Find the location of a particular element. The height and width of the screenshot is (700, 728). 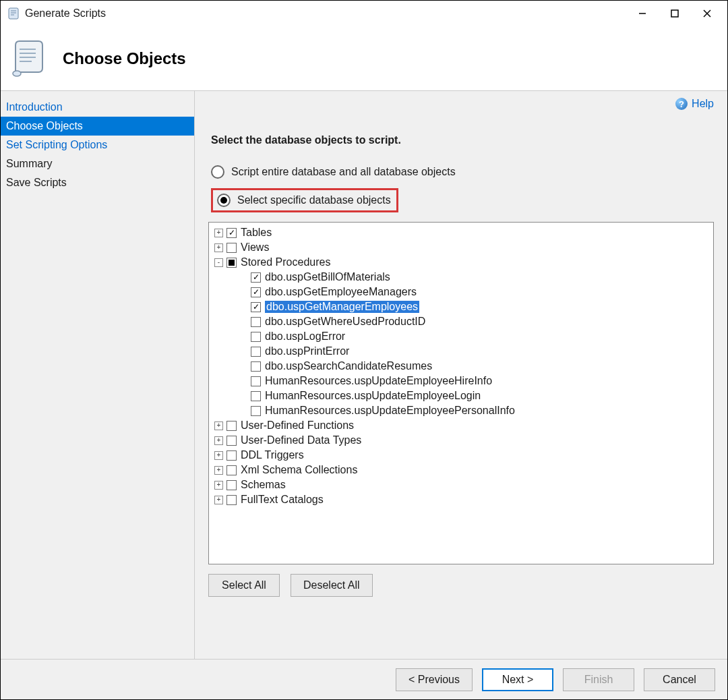

close-button is located at coordinates (707, 13).